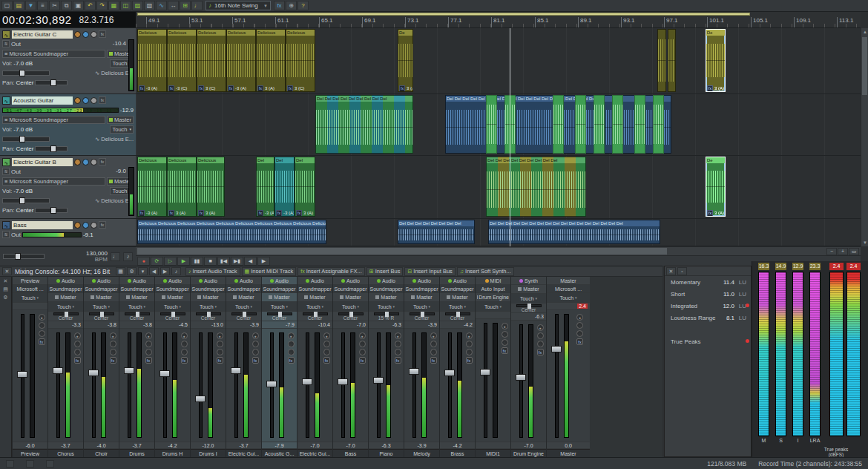 Image resolution: width=868 pixels, height=469 pixels. Describe the element at coordinates (68, 187) in the screenshot. I see `track-header-electric-guitar-b: ∿ Electric Guitar B fx ≋Out ≡Microsoft S…` at that location.